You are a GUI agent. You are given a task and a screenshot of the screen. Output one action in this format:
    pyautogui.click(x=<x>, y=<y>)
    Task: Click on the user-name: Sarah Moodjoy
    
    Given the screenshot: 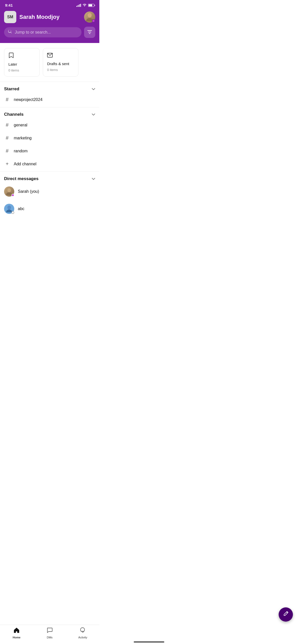 What is the action you would take?
    pyautogui.click(x=39, y=17)
    